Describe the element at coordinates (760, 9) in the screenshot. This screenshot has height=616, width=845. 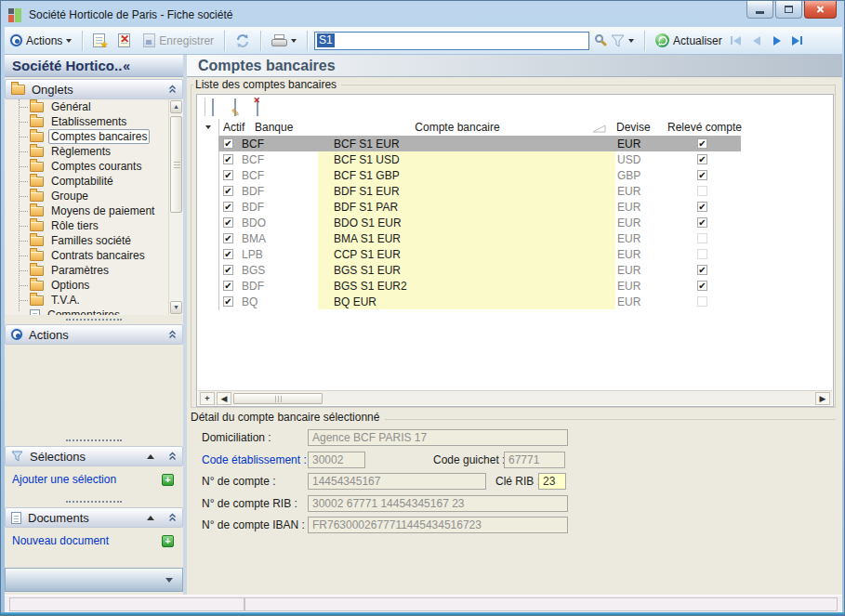
I see `minimize-button` at that location.